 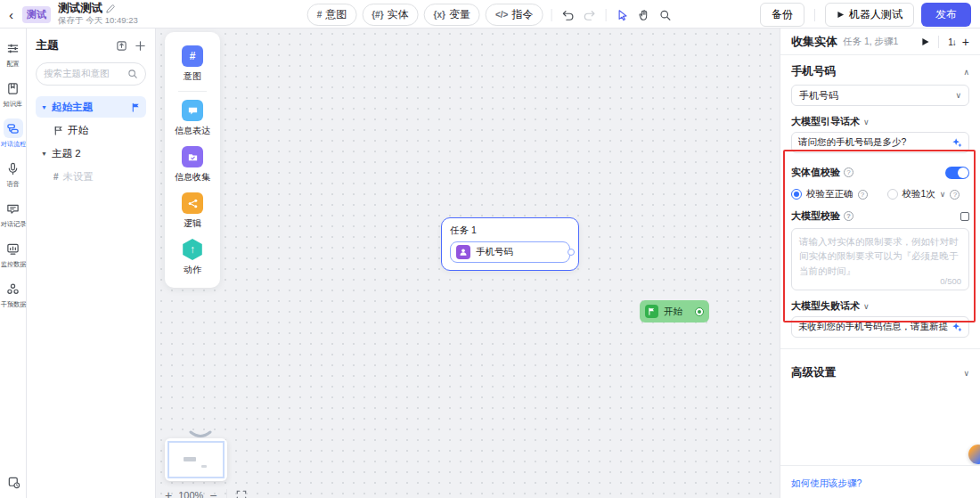 I want to click on add-command-button: </> 指令, so click(x=514, y=14).